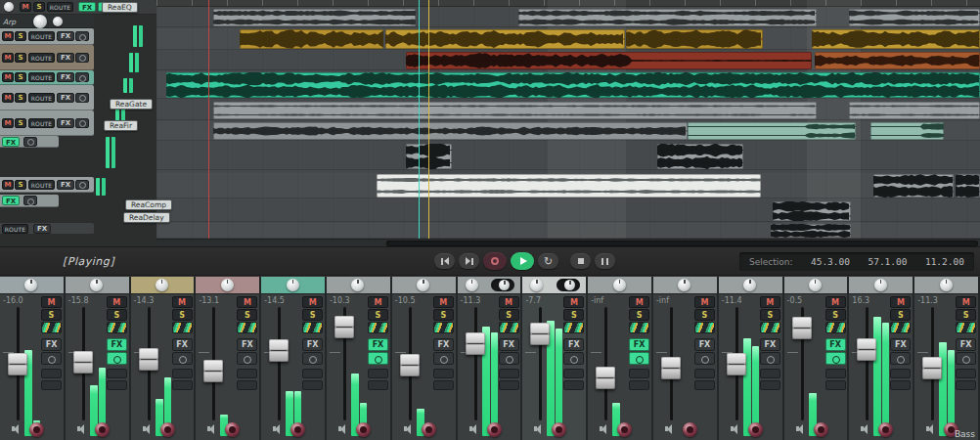  I want to click on volume-knob, so click(40, 22).